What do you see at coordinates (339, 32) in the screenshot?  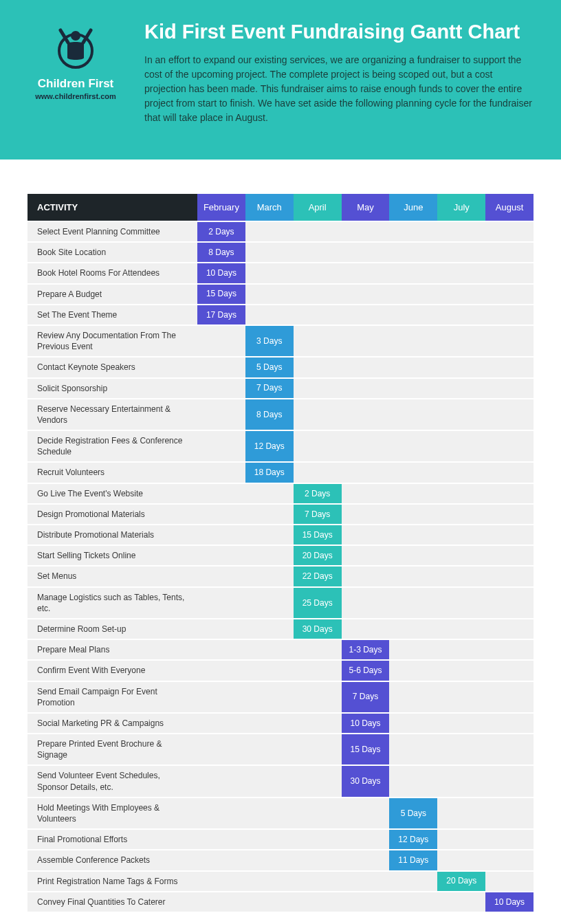 I see `page-title: Kid First Event Fundraising Gantt Chart` at bounding box center [339, 32].